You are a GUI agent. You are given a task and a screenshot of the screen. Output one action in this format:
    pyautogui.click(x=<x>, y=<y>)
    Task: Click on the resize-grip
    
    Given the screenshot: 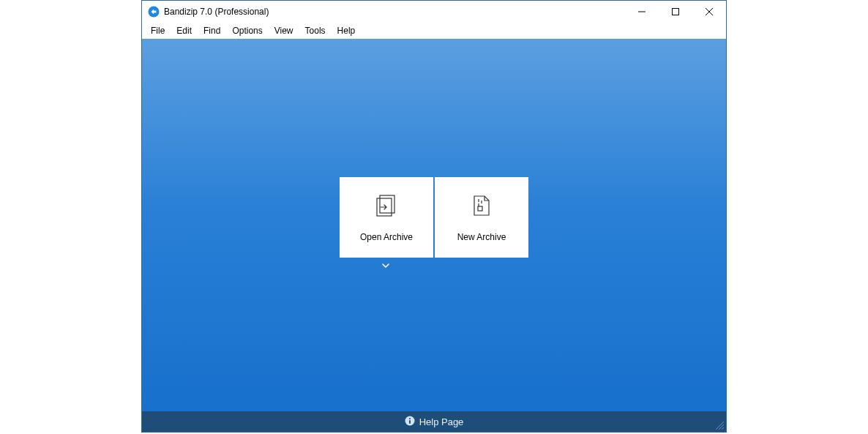 What is the action you would take?
    pyautogui.click(x=719, y=425)
    